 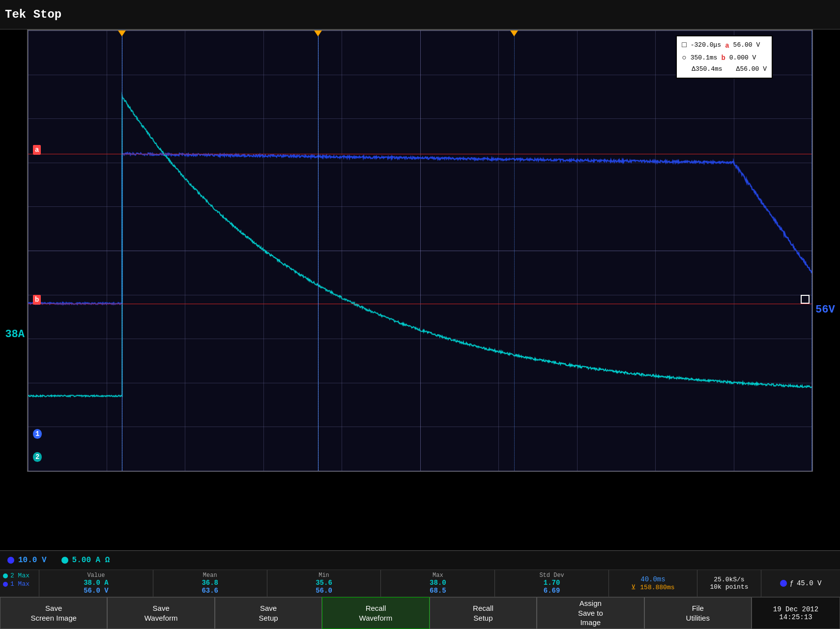 I want to click on meas-delta-volt: Δ56.00 V, so click(x=747, y=70).